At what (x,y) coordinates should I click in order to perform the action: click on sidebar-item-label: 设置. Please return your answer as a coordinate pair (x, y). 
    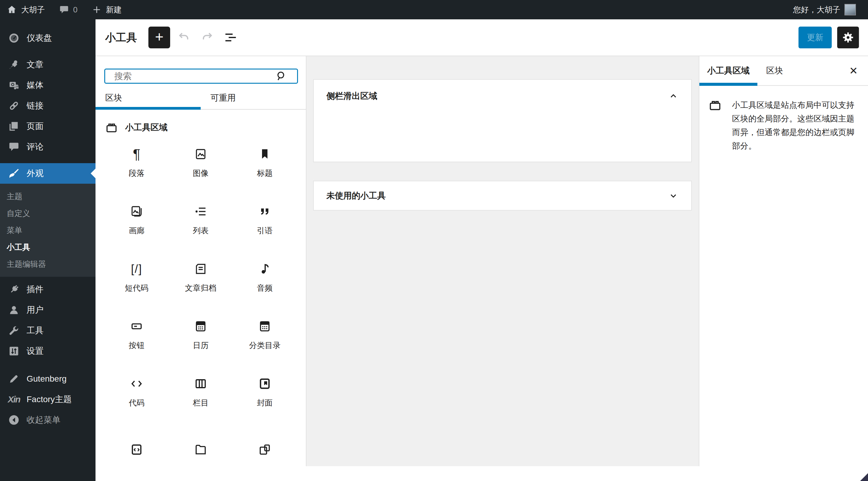
    Looking at the image, I should click on (35, 351).